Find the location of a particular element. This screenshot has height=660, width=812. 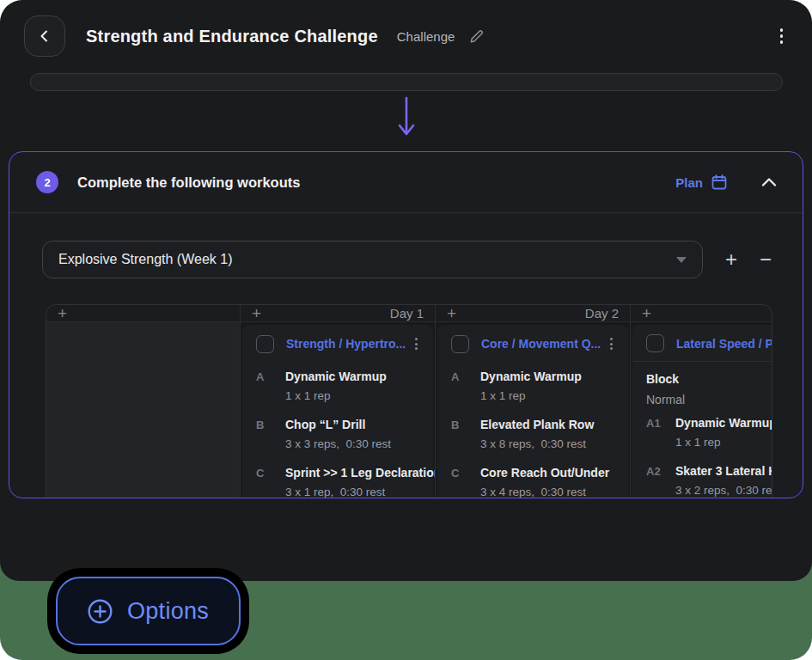

remove-workout-button: − is located at coordinates (766, 260).